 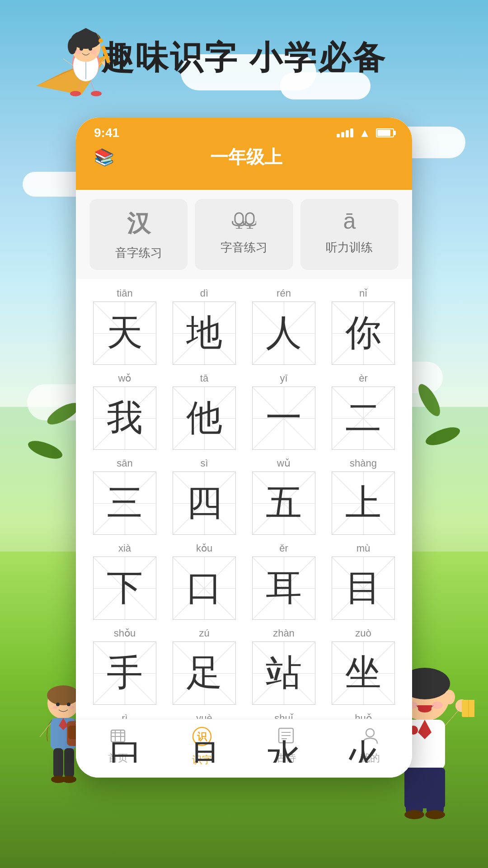 What do you see at coordinates (104, 157) in the screenshot?
I see `library-icon: 📚` at bounding box center [104, 157].